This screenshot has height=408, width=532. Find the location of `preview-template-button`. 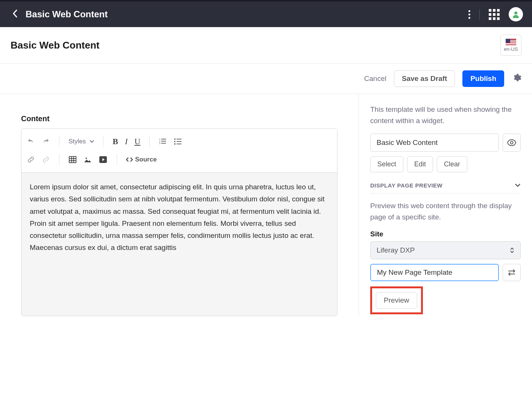

preview-template-button is located at coordinates (512, 143).